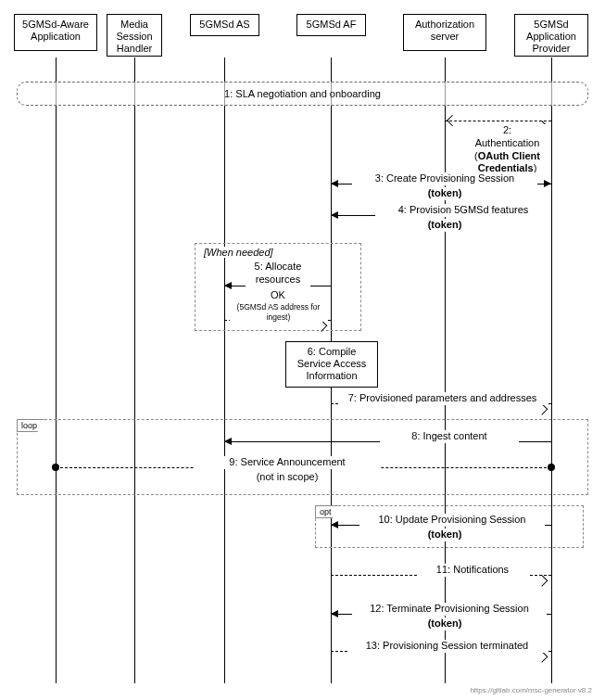 This screenshot has width=605, height=700. Describe the element at coordinates (452, 520) in the screenshot. I see `msg-10-text: 10: Update Provisioning Session` at that location.